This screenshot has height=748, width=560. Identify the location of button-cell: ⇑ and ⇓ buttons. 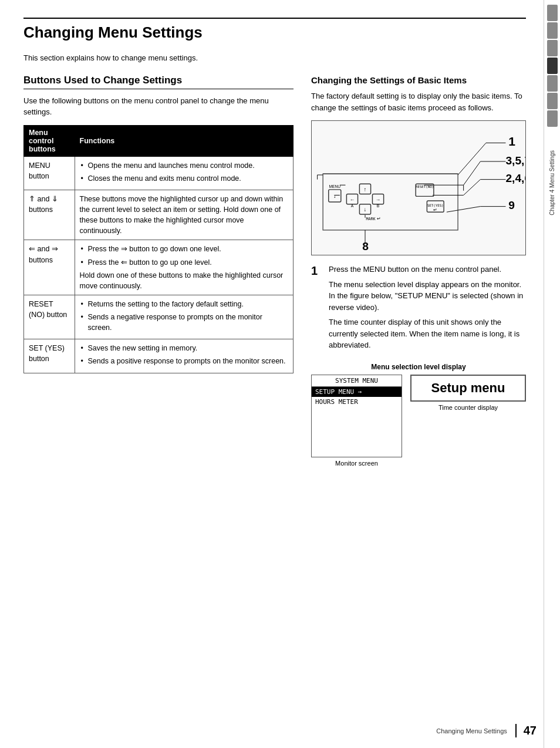
(49, 215).